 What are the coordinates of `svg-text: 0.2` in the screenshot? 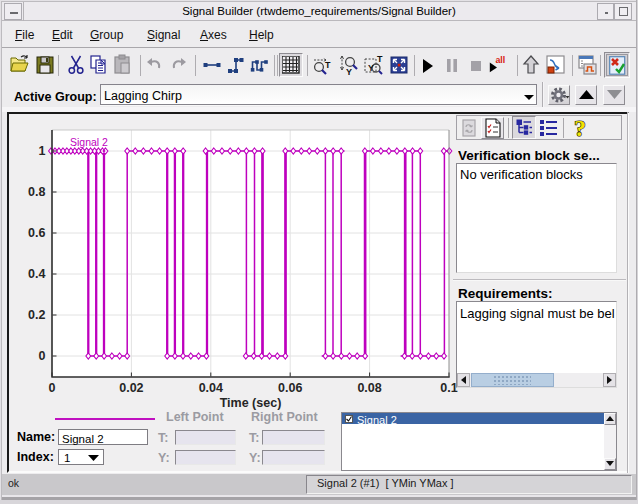 It's located at (36, 315).